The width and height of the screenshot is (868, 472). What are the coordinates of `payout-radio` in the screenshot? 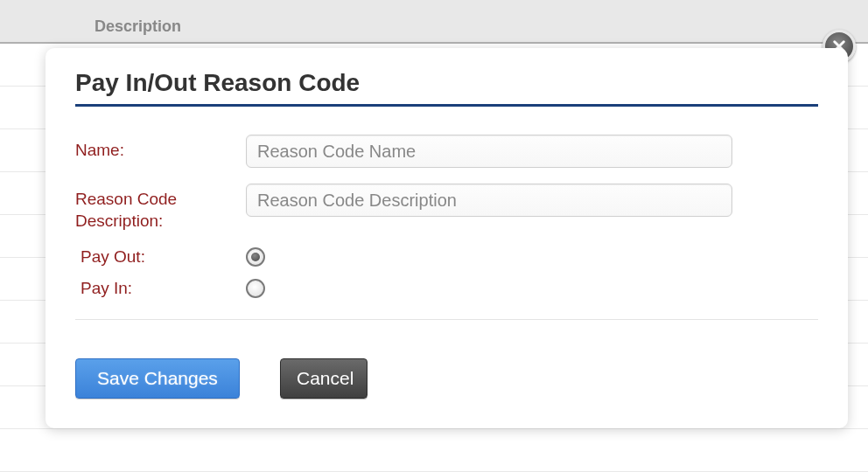 It's located at (256, 257).